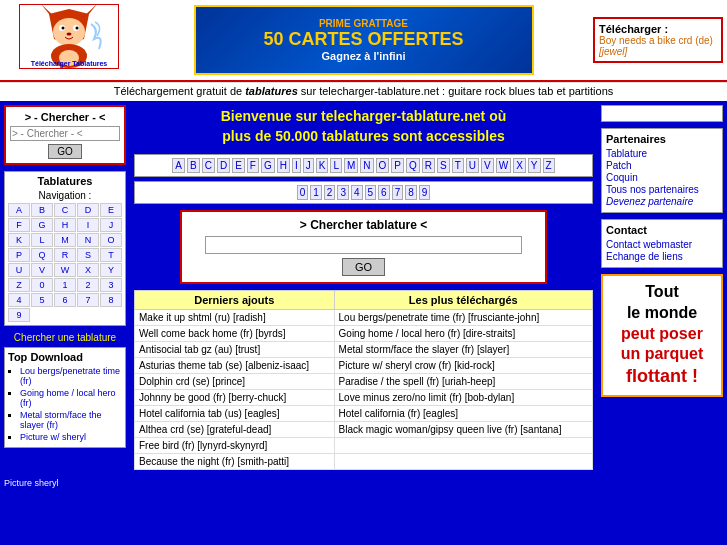  I want to click on alpha-letter-X: X, so click(520, 166).